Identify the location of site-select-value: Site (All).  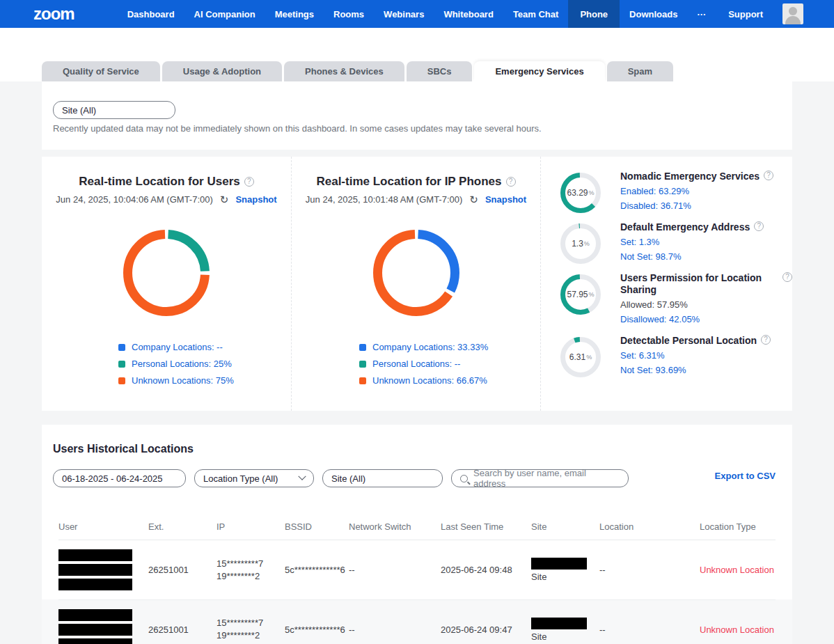
(348, 479).